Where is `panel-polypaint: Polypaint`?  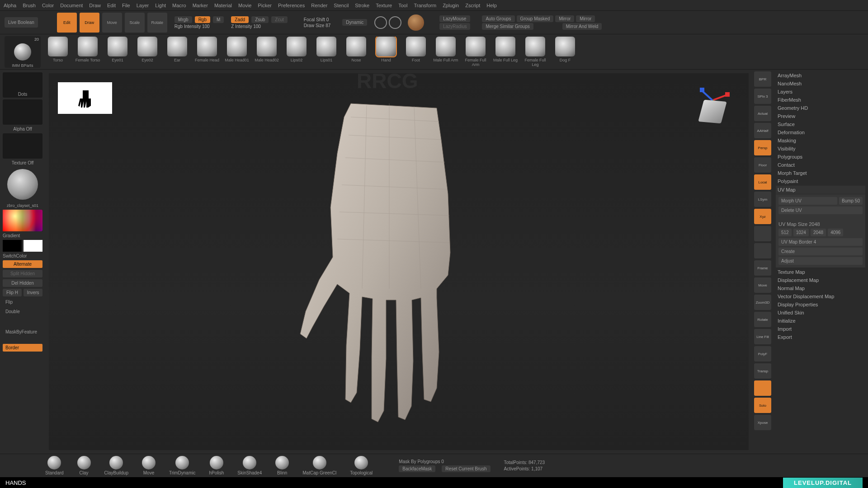
panel-polypaint: Polypaint is located at coordinates (821, 181).